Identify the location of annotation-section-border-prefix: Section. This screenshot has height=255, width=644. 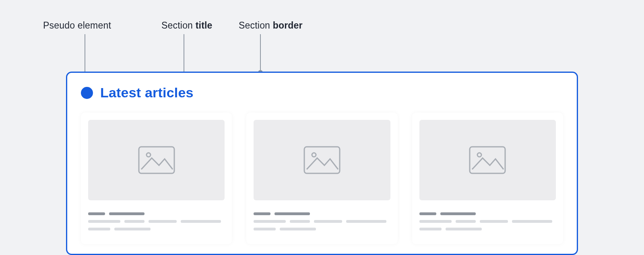
(256, 25).